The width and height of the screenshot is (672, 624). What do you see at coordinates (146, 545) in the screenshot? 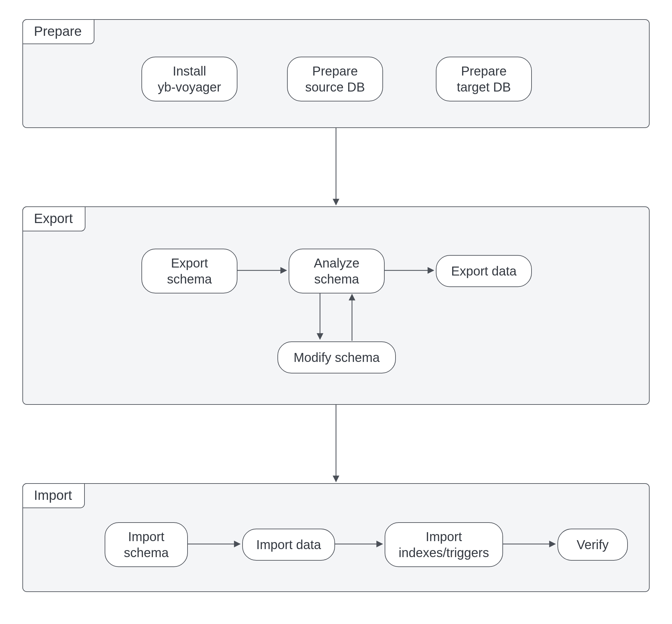
I see `node-import-schema: Importschema` at bounding box center [146, 545].